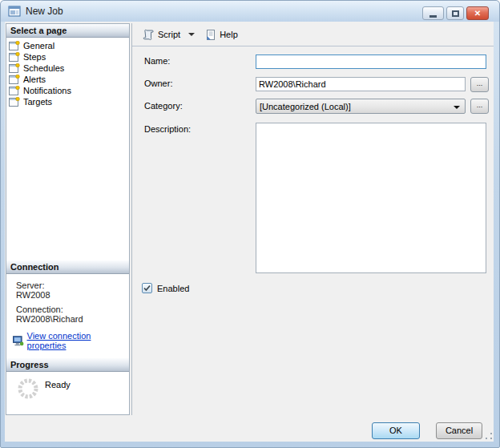 The width and height of the screenshot is (500, 448). What do you see at coordinates (38, 102) in the screenshot?
I see `sidebar-item-label: Targets` at bounding box center [38, 102].